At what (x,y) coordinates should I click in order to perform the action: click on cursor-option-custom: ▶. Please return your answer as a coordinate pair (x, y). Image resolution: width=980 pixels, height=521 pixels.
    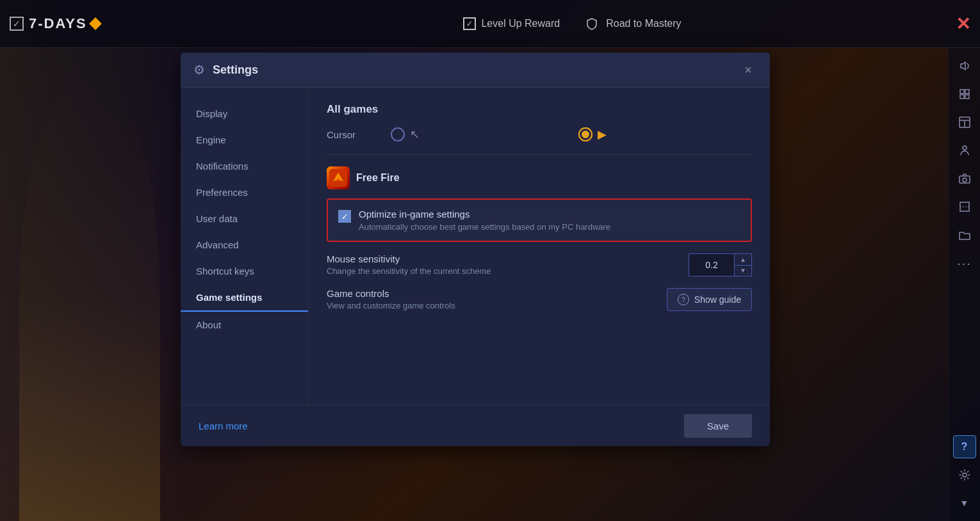
    Looking at the image, I should click on (592, 134).